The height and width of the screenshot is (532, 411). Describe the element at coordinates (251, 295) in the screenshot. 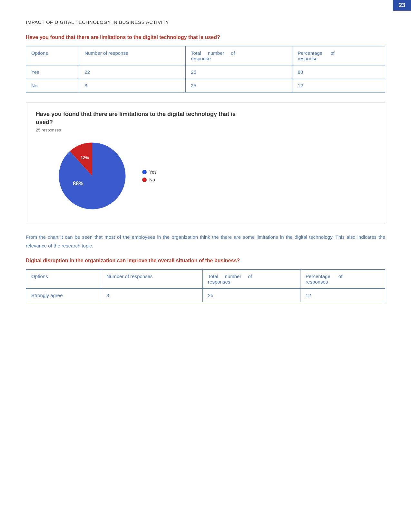

I see `total-strongly-agree: 25` at that location.